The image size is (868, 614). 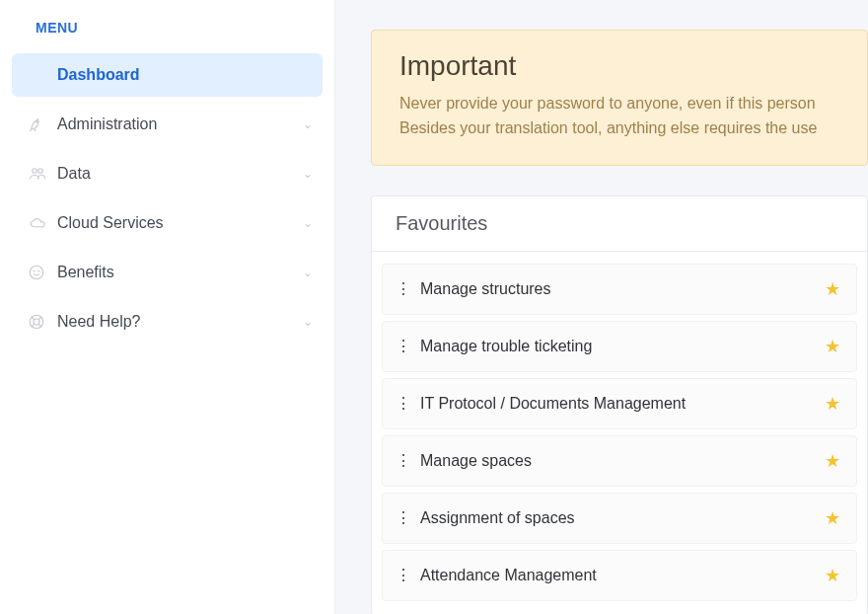 I want to click on favourites-title: Favourites, so click(x=619, y=224).